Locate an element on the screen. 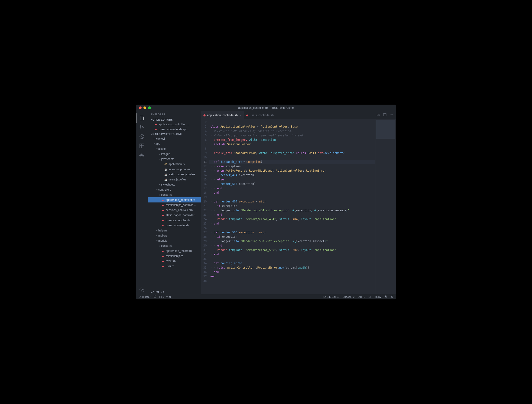  cursor-position: Ln 11, Col 12 is located at coordinates (332, 297).